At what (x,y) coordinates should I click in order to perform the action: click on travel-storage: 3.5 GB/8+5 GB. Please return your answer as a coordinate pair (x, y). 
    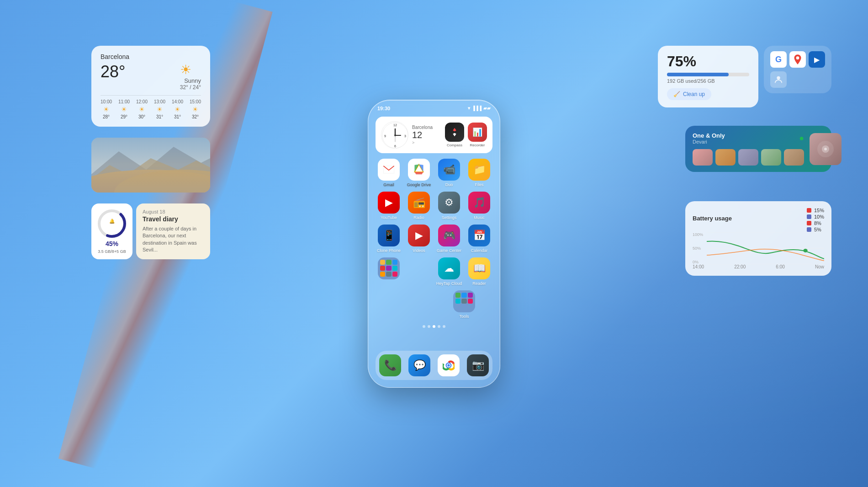
    Looking at the image, I should click on (111, 252).